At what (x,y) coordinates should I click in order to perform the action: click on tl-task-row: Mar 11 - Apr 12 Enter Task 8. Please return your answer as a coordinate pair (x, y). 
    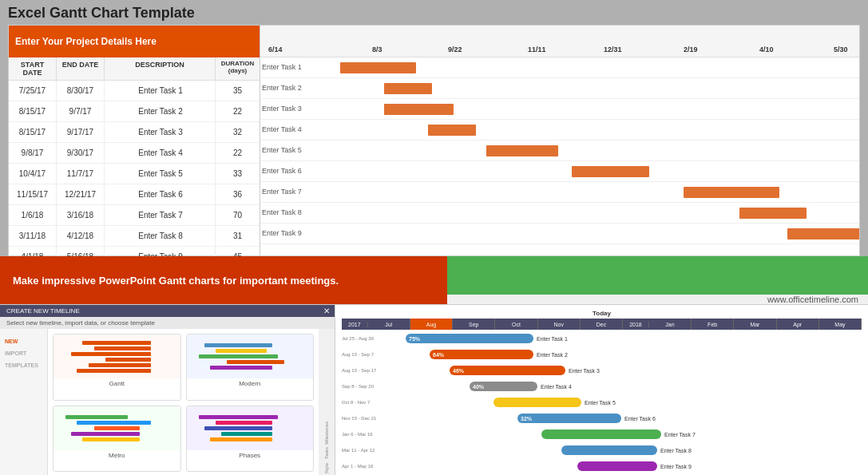
    Looking at the image, I should click on (602, 450).